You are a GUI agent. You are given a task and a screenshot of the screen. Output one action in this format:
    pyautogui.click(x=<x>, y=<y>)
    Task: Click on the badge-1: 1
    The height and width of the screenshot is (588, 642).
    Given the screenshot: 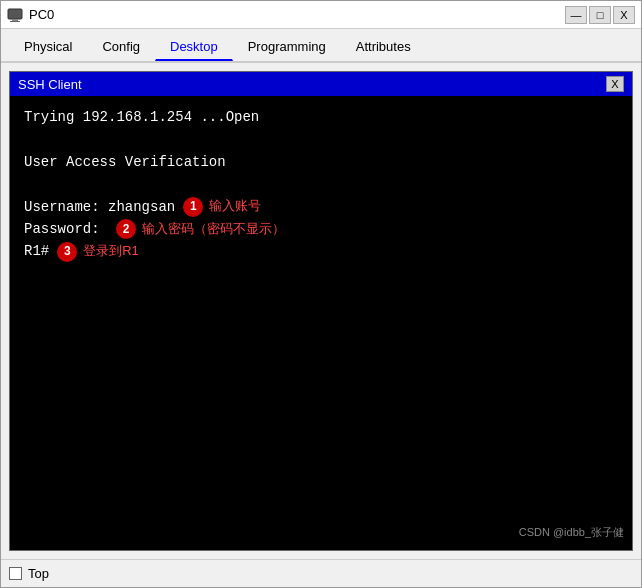 What is the action you would take?
    pyautogui.click(x=193, y=207)
    